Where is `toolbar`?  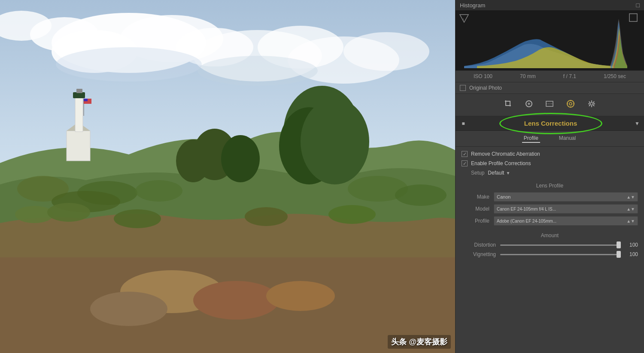
toolbar is located at coordinates (550, 105).